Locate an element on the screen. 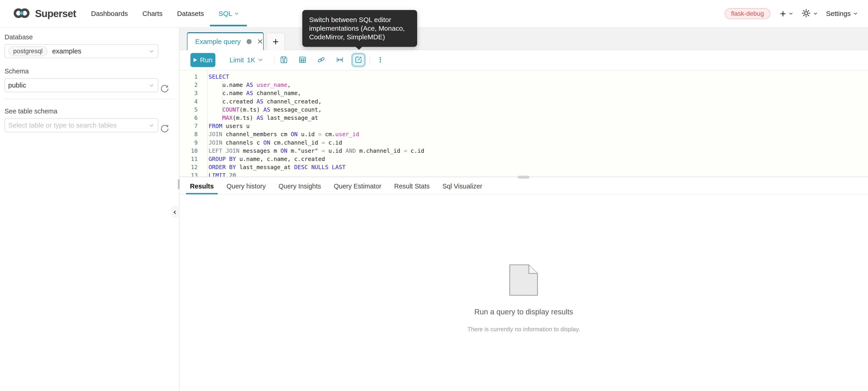 This screenshot has width=868, height=391. refresh-schemas-button is located at coordinates (165, 89).